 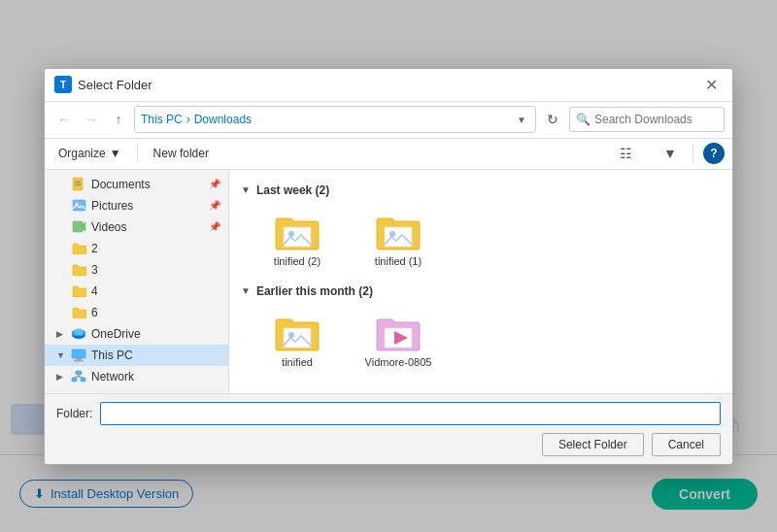 I want to click on cancel-button: Cancel, so click(x=686, y=445).